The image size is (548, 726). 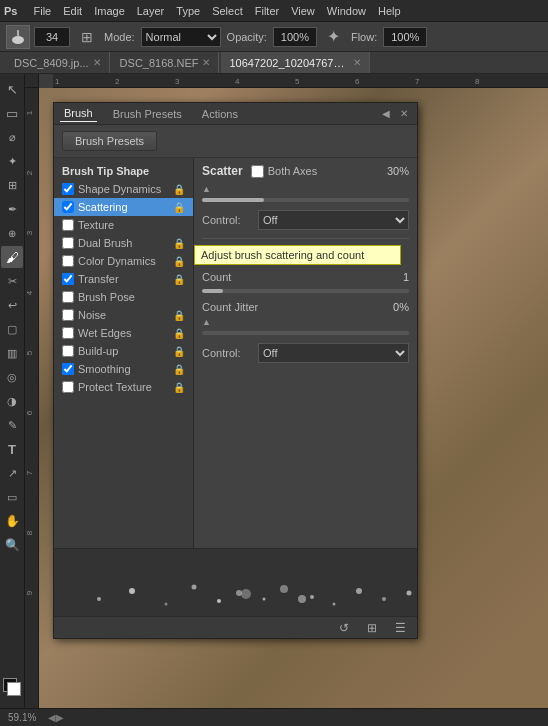 What do you see at coordinates (386, 114) in the screenshot?
I see `panel-collapse-btn: ◀` at bounding box center [386, 114].